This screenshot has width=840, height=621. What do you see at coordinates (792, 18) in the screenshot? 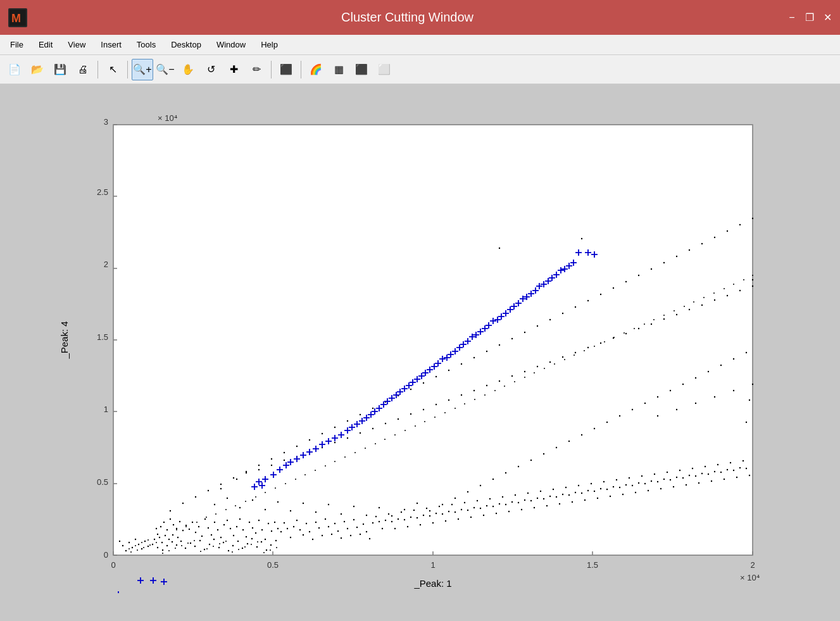
I see `minimize-button: −` at bounding box center [792, 18].